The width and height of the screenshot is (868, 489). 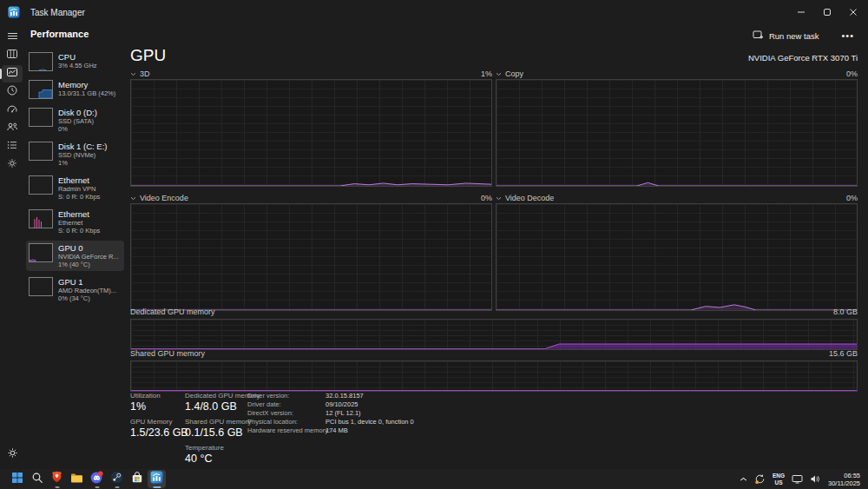 What do you see at coordinates (434, 479) in the screenshot?
I see `windows-taskbar: ENG US 06:55 30/11/2025` at bounding box center [434, 479].